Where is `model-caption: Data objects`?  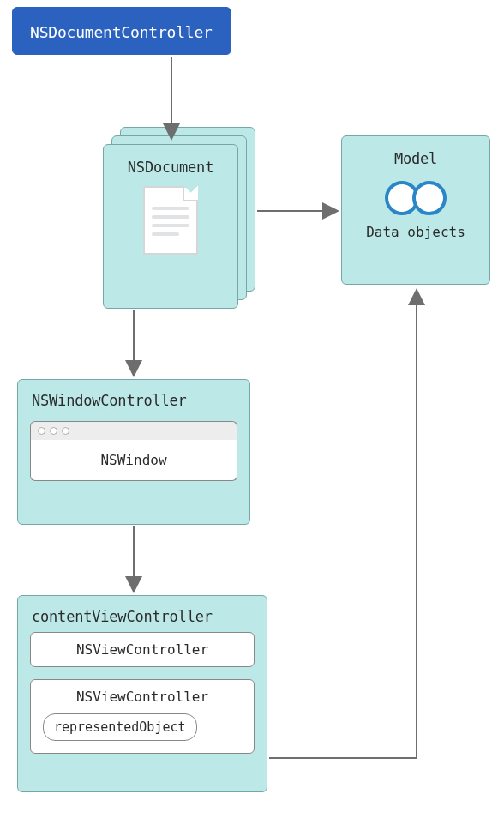
model-caption: Data objects is located at coordinates (416, 238).